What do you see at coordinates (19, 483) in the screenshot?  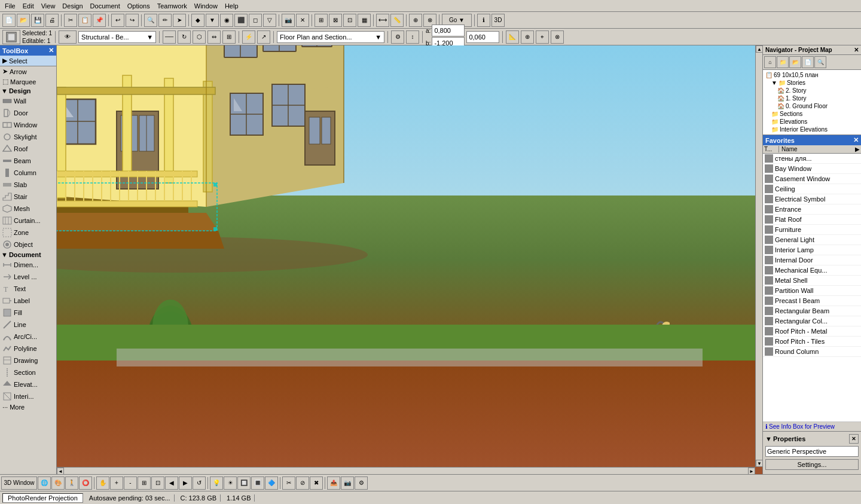 I see `bt-3d-toggle: 3D Window` at bounding box center [19, 483].